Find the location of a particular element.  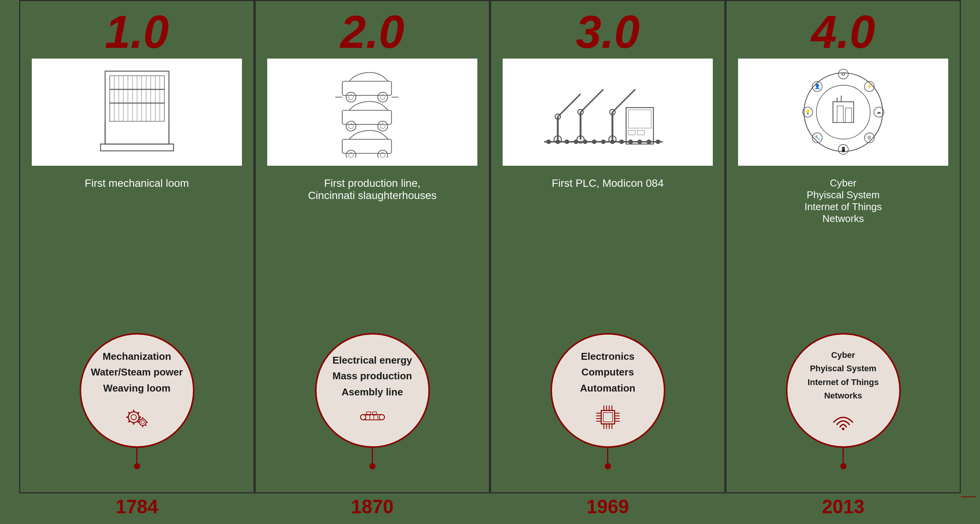

circle-text-3: ElectronicsComputersAutomation is located at coordinates (608, 373).